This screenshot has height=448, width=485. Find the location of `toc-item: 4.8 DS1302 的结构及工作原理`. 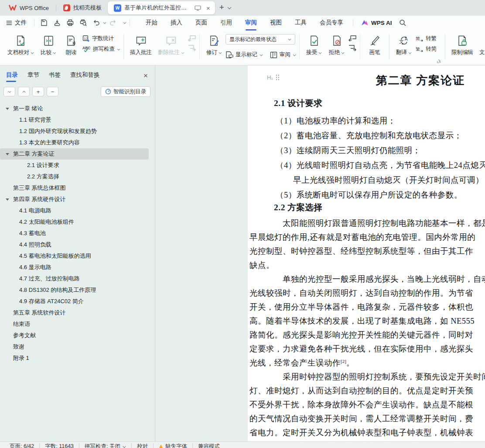

toc-item: 4.8 DS1302 的结构及工作原理 is located at coordinates (74, 290).